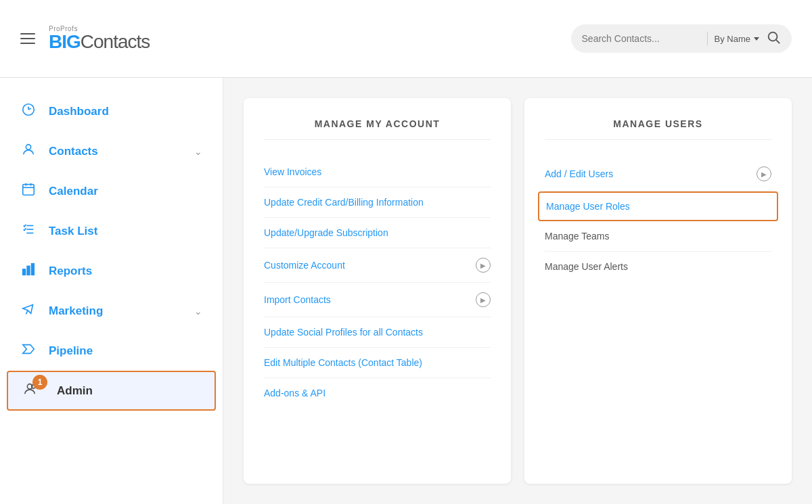 Image resolution: width=812 pixels, height=504 pixels. I want to click on search-bar: By Name, so click(681, 39).